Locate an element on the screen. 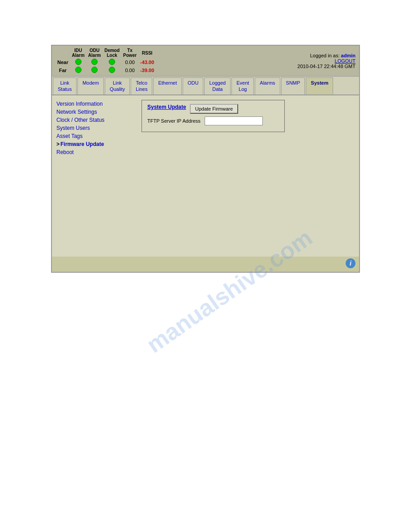  tab-link-status: LinkStatus is located at coordinates (64, 86).